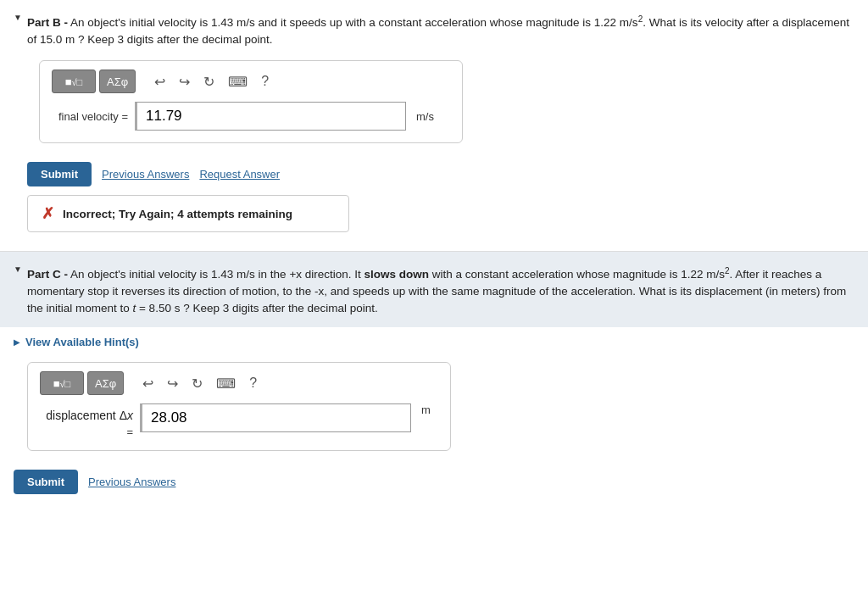 The width and height of the screenshot is (868, 601). What do you see at coordinates (441, 290) in the screenshot?
I see `part-c-text: Part C - An object's initial velocity is…` at bounding box center [441, 290].